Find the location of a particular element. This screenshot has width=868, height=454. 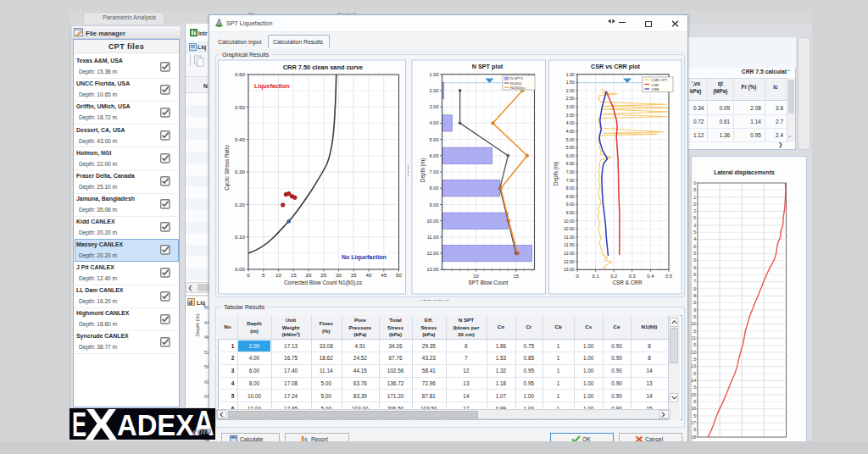

svg-text: 7.50 is located at coordinates (570, 180).